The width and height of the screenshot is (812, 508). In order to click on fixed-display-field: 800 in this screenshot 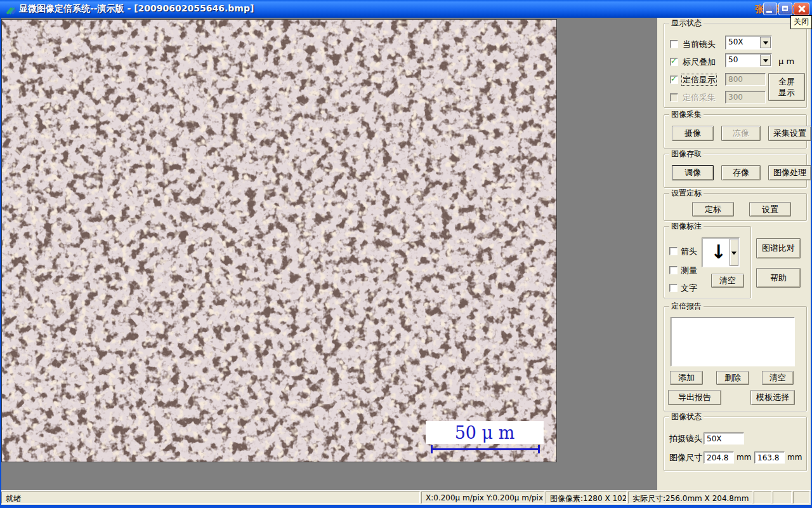, I will do `click(745, 79)`.